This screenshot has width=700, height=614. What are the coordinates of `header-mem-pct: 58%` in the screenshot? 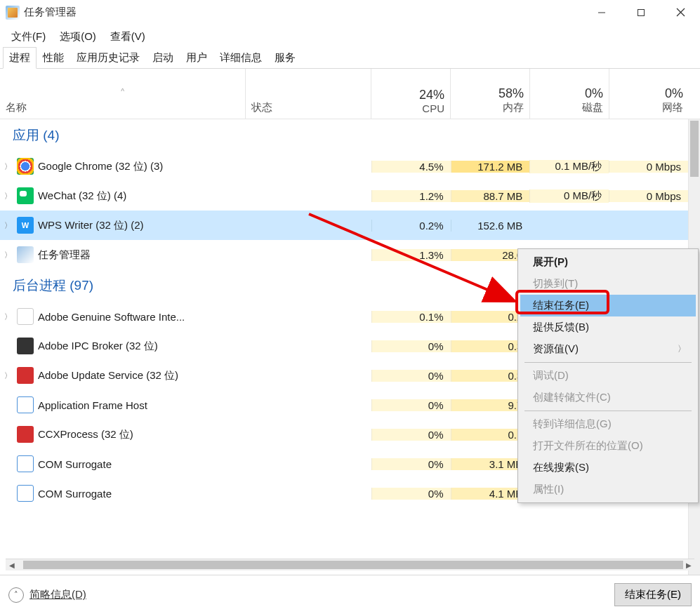 It's located at (511, 94).